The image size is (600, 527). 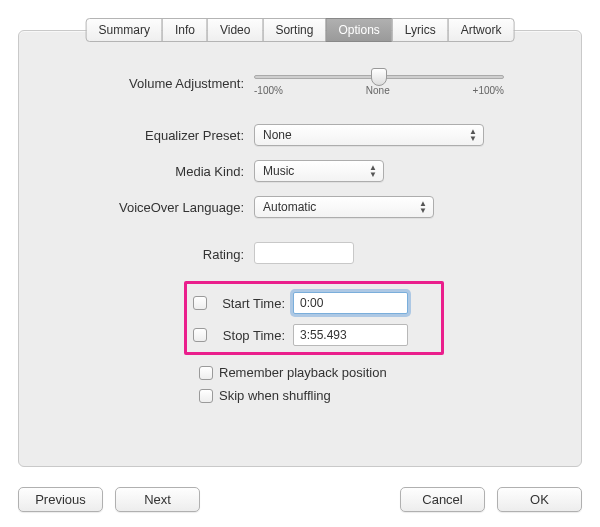 I want to click on skip-shuffling-checkbox, so click(x=206, y=396).